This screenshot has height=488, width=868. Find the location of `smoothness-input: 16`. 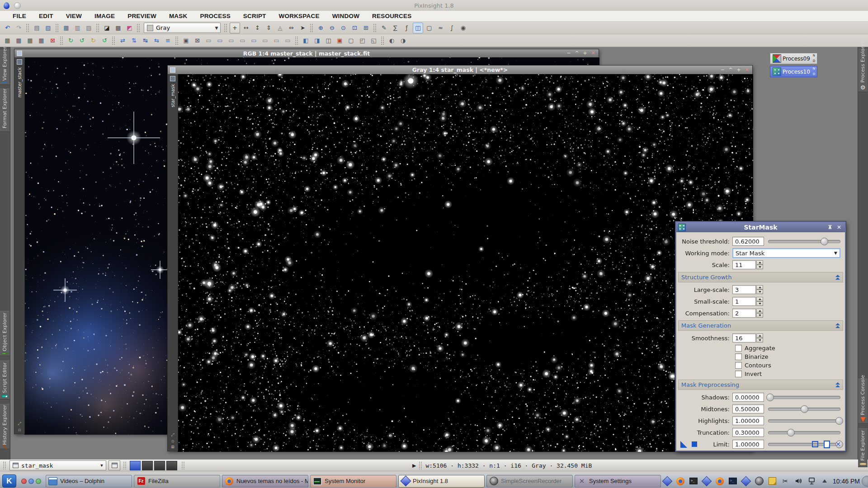

smoothness-input: 16 is located at coordinates (744, 338).